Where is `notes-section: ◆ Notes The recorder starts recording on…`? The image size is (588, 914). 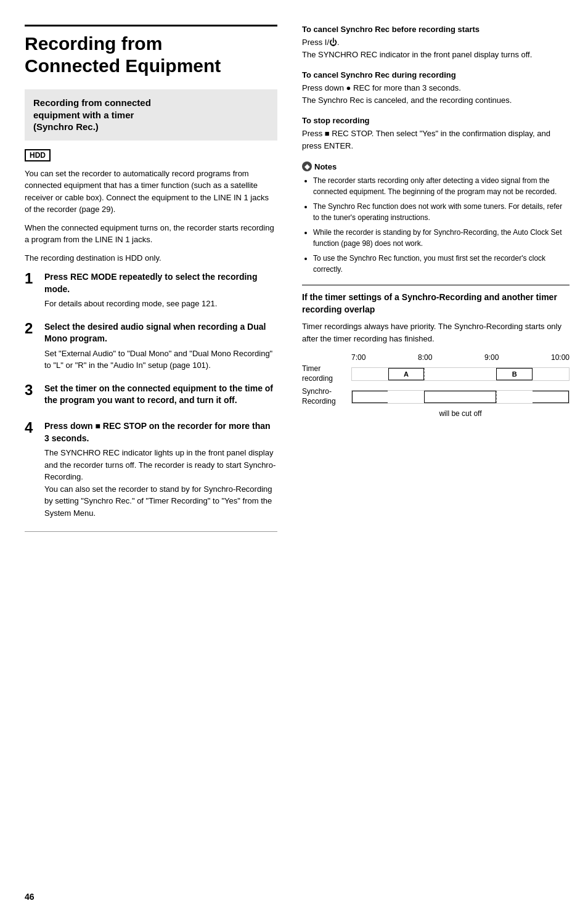
notes-section: ◆ Notes The recorder starts recording on… is located at coordinates (436, 218).